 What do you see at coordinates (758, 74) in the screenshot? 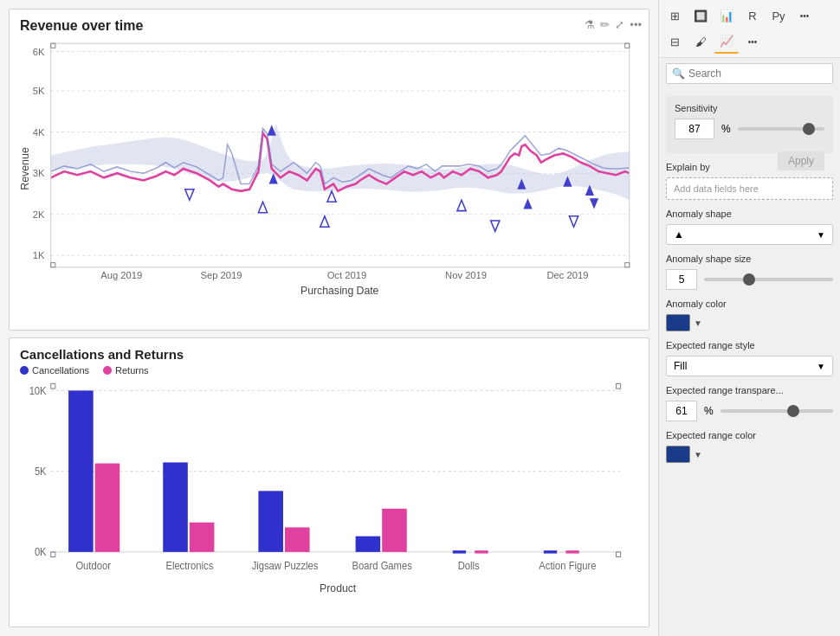
I see `search-input` at bounding box center [758, 74].